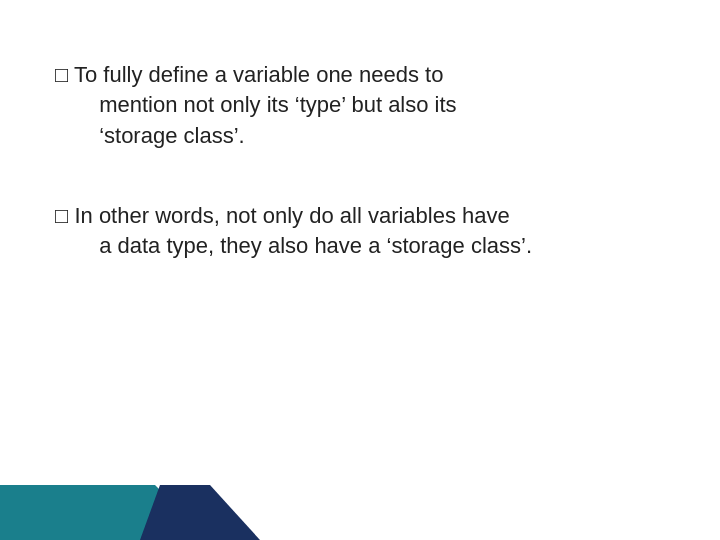  What do you see at coordinates (278, 104) in the screenshot?
I see `bullet-1-line2: mention not only its ‘type’ but also its` at bounding box center [278, 104].